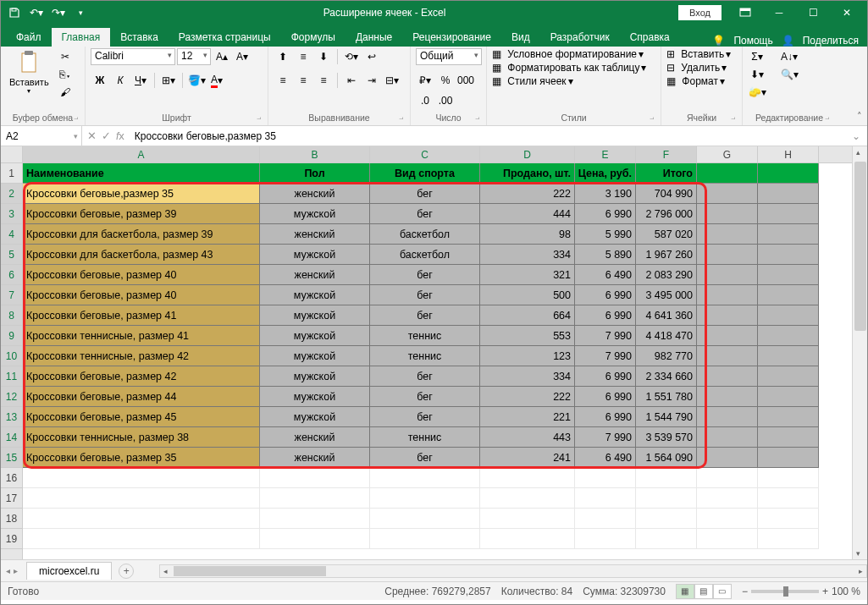 This screenshot has height=605, width=868. What do you see at coordinates (528, 397) in the screenshot?
I see `data-cell: 222` at bounding box center [528, 397].